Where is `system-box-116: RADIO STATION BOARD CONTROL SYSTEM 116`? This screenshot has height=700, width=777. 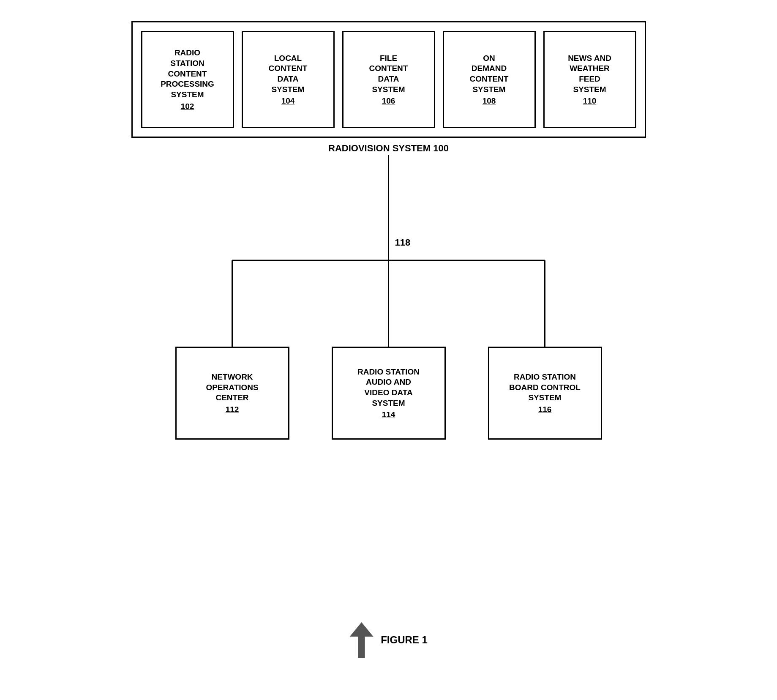
system-box-116: RADIO STATION BOARD CONTROL SYSTEM 116 is located at coordinates (545, 393).